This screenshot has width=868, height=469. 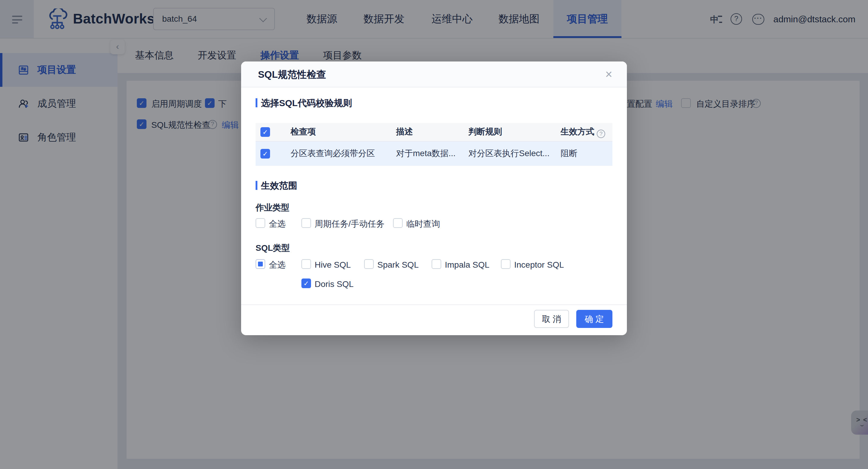 What do you see at coordinates (609, 74) in the screenshot?
I see `close-icon: ×` at bounding box center [609, 74].